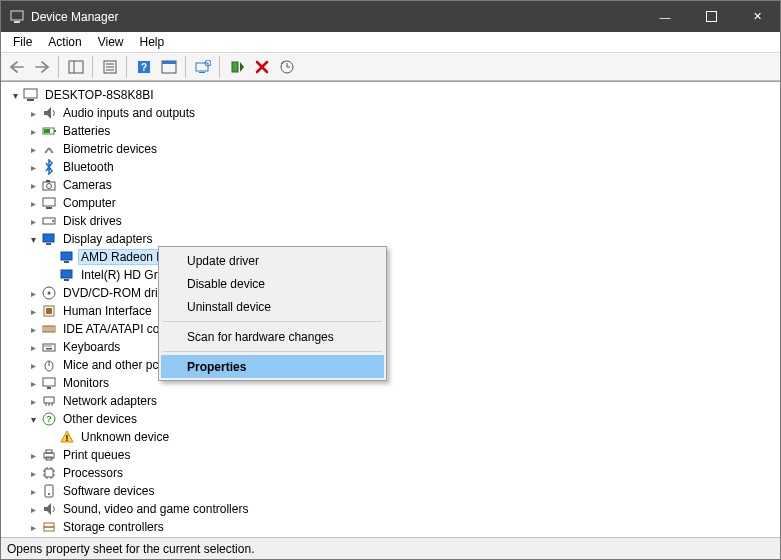 The height and width of the screenshot is (560, 781). I want to click on show-hide-console-tree-button, so click(76, 67).